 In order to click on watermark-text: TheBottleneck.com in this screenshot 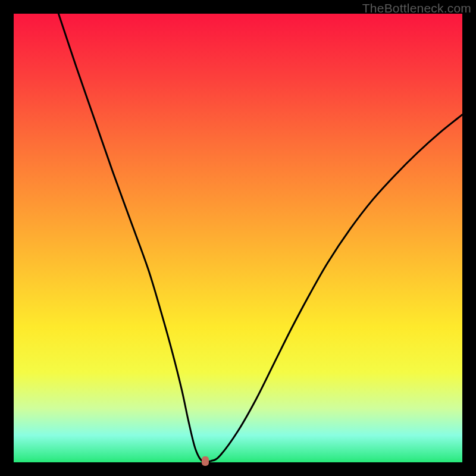, I will do `click(416, 8)`.